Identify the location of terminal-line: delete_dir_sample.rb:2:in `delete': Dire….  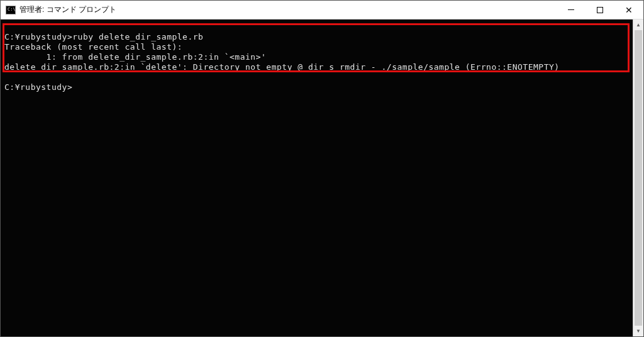
(317, 67).